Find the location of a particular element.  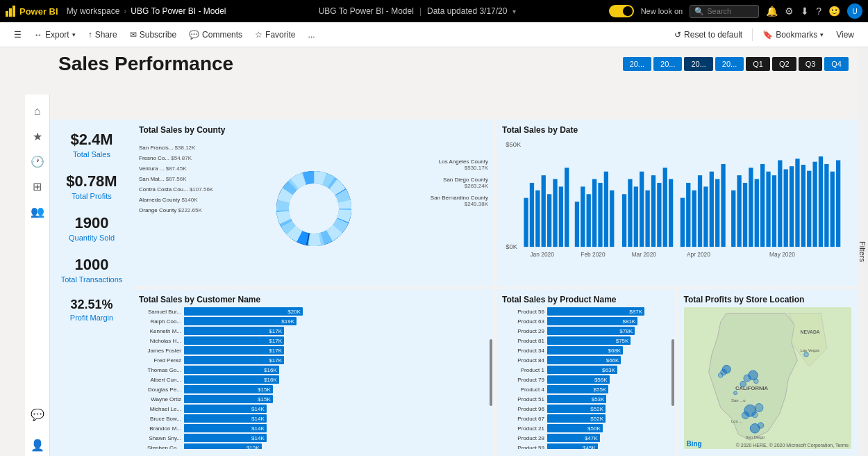

hamburger-btn: ☰ is located at coordinates (18, 35).